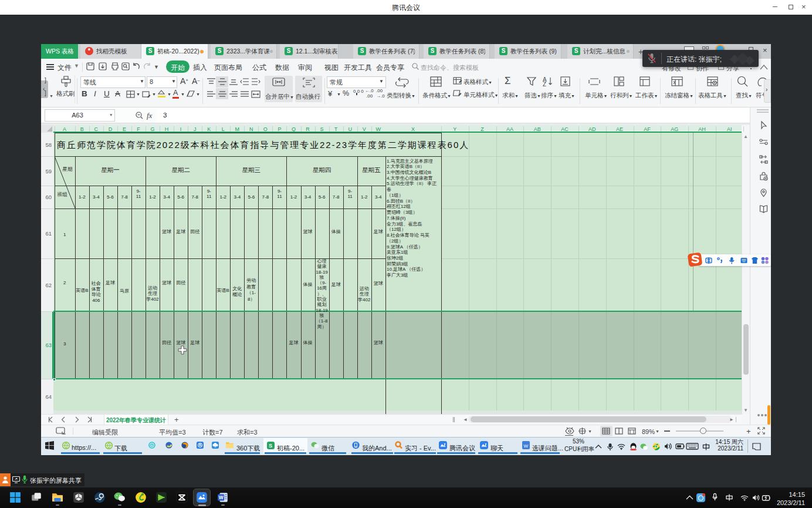 This screenshot has width=812, height=508. Describe the element at coordinates (201, 445) in the screenshot. I see `svg-text: K` at that location.